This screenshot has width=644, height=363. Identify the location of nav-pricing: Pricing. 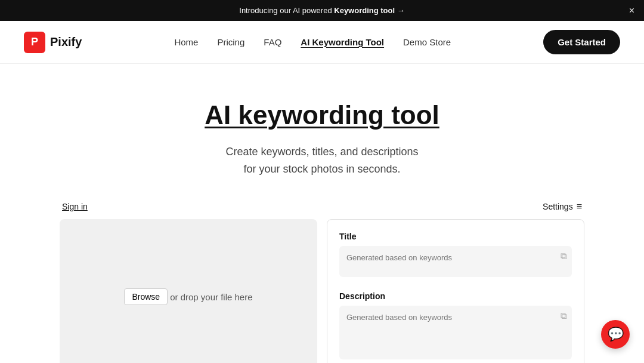
(231, 42).